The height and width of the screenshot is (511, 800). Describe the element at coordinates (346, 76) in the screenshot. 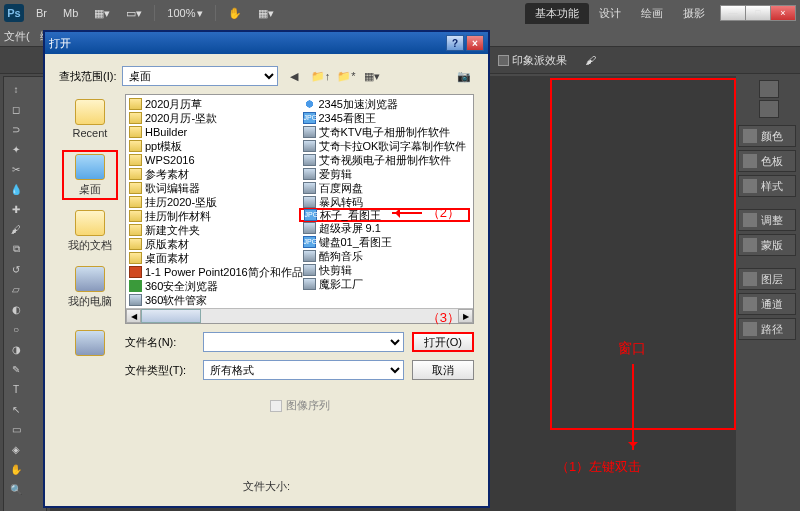

I see `newfolder-icon: 📁*` at that location.